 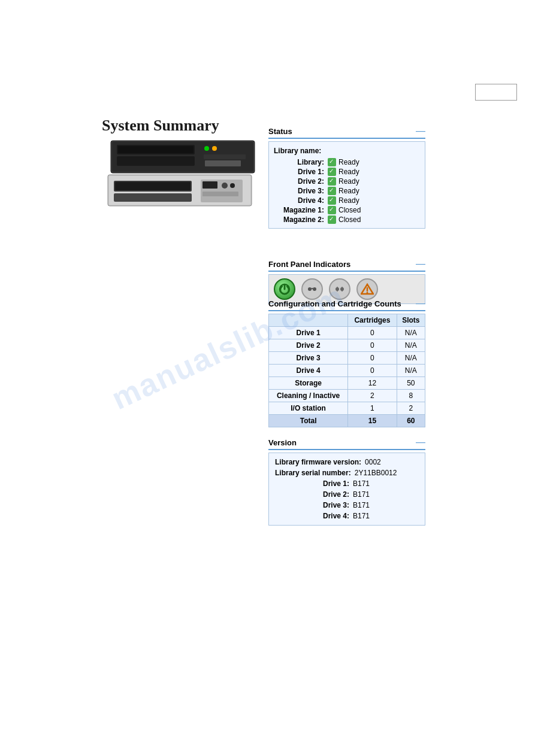 What do you see at coordinates (309, 396) in the screenshot?
I see `config-row-label: Cleaning / Inactive` at bounding box center [309, 396].